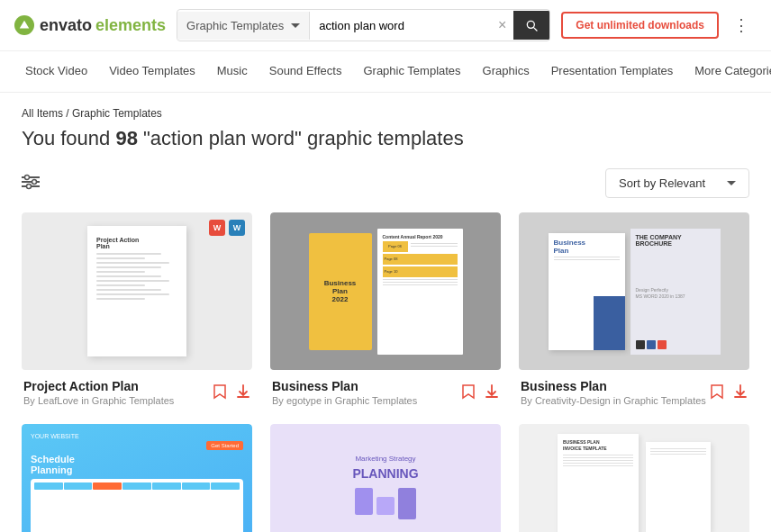 The height and width of the screenshot is (532, 771). What do you see at coordinates (152, 72) in the screenshot?
I see `nav-video-templates: Video Templates` at bounding box center [152, 72].